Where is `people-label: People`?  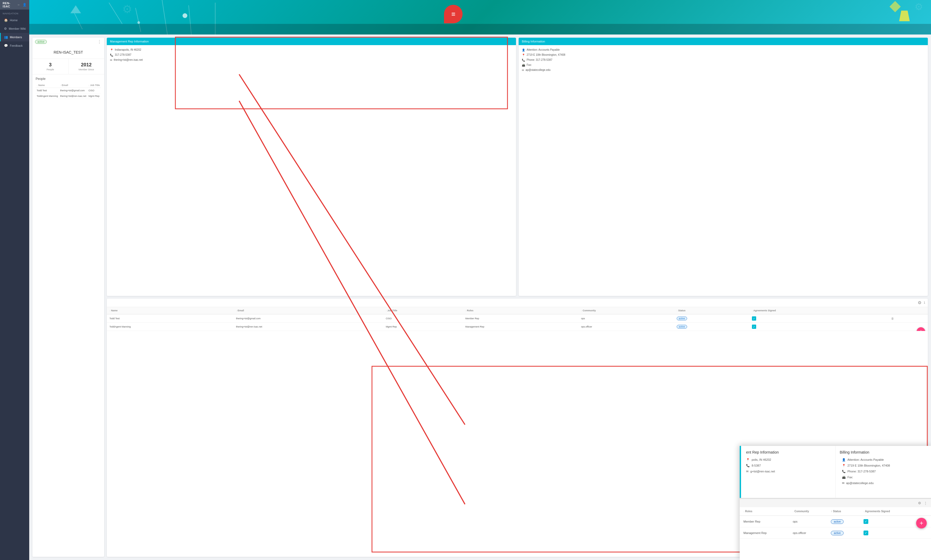 people-label: People is located at coordinates (50, 69).